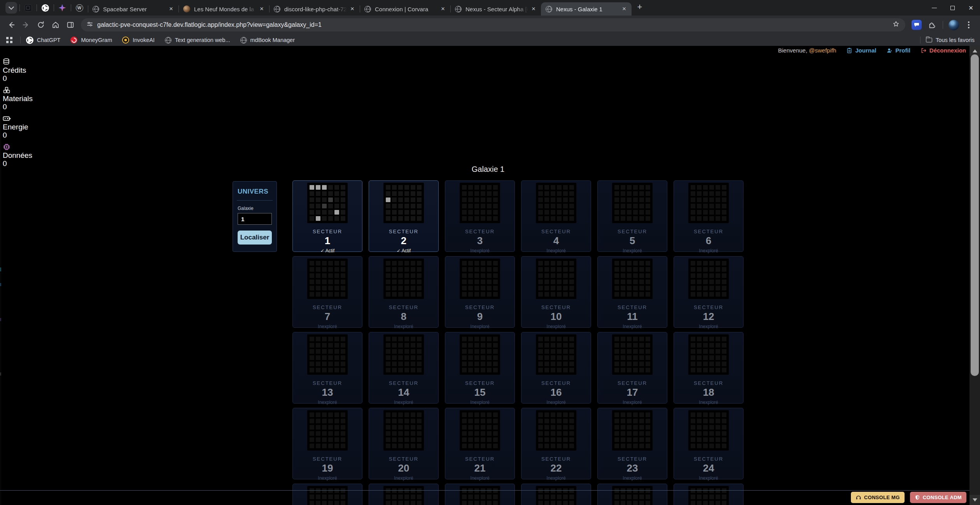 The height and width of the screenshot is (505, 980). What do you see at coordinates (268, 40) in the screenshot?
I see `bookmark-item: mdBook Manager` at bounding box center [268, 40].